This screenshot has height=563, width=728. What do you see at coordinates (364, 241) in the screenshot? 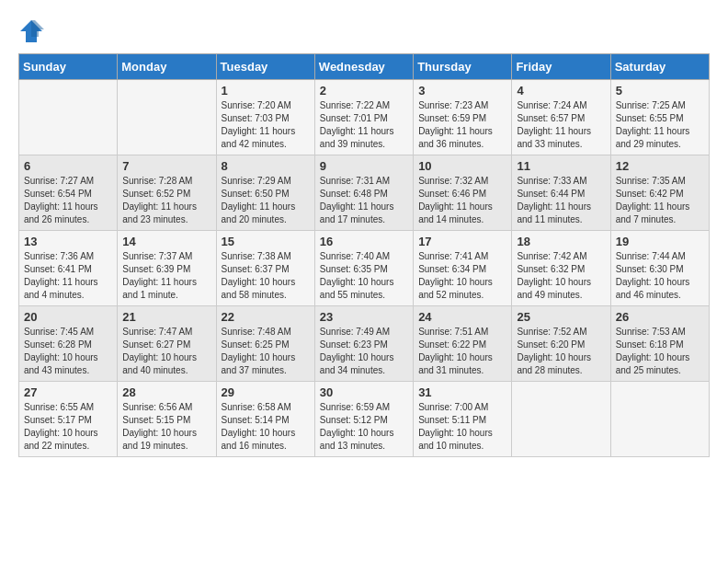
I see `day-number: 16` at bounding box center [364, 241].